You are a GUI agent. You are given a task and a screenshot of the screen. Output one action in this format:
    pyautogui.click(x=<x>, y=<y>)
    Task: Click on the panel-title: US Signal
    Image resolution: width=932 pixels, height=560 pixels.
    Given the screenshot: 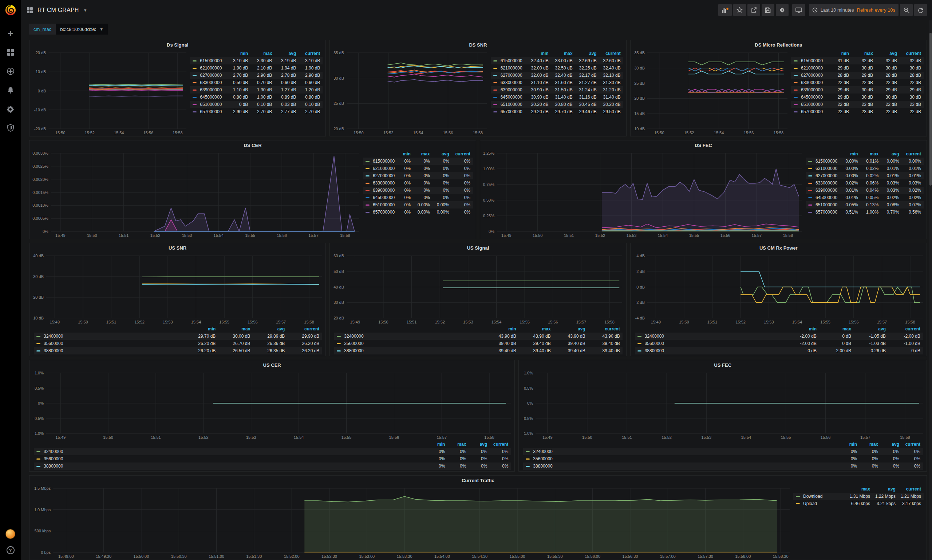 What is the action you would take?
    pyautogui.click(x=478, y=248)
    